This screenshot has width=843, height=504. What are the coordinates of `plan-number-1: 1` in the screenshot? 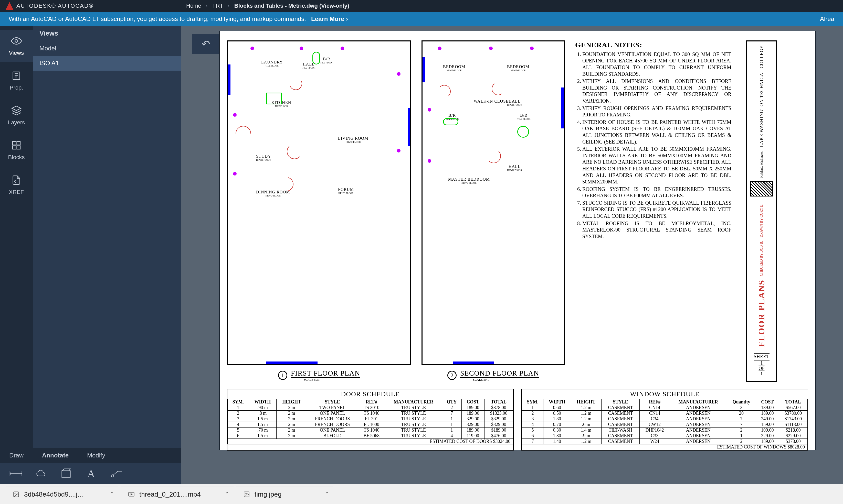 It's located at (283, 376).